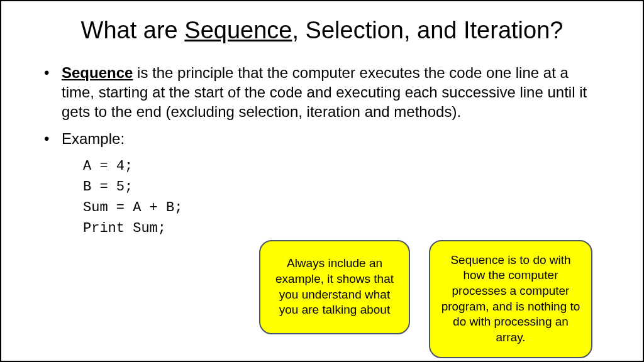 This screenshot has height=362, width=644. What do you see at coordinates (325, 92) in the screenshot?
I see `definition-text: is the principle that the computer execu…` at bounding box center [325, 92].